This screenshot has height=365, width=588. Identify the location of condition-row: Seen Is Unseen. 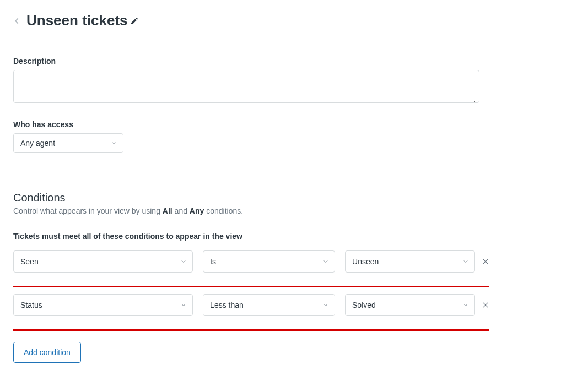
(251, 269).